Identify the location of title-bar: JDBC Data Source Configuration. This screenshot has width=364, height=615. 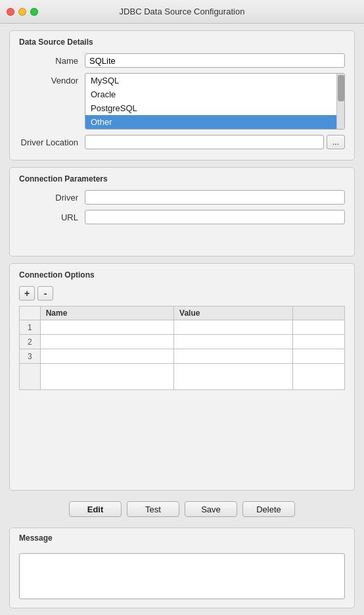
(182, 12).